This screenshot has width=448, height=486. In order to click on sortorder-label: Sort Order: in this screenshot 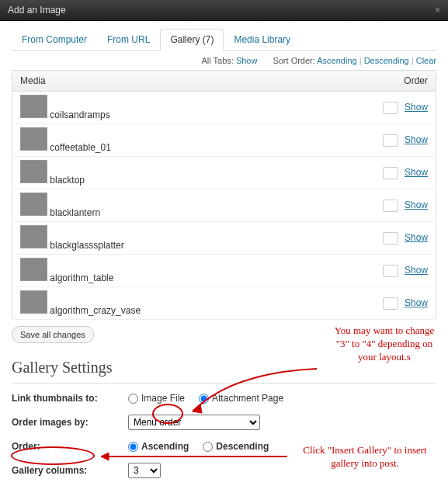, I will do `click(293, 61)`.